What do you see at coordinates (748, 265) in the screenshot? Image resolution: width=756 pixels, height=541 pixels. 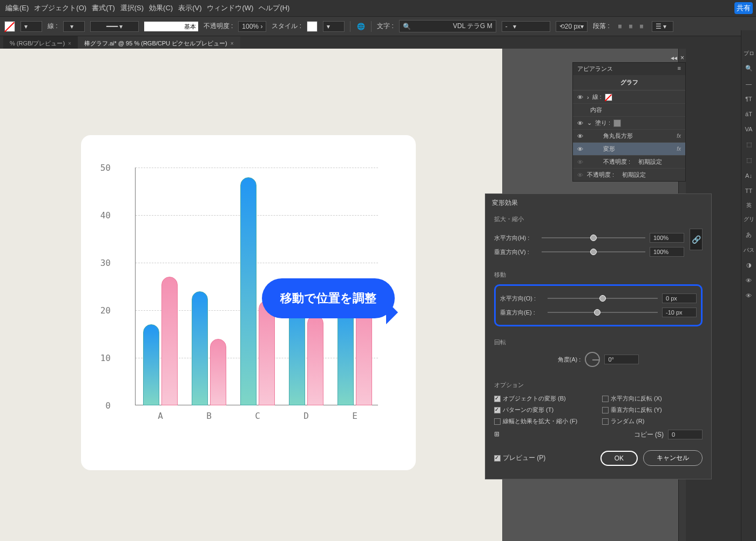 I see `rail-color-icon: ◑` at bounding box center [748, 265].